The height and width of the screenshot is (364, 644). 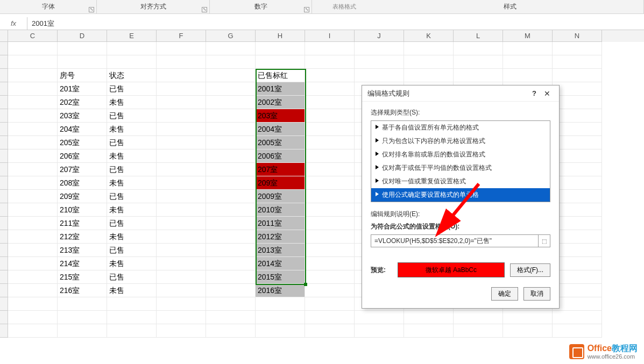 What do you see at coordinates (33, 36) in the screenshot?
I see `column-header: C` at bounding box center [33, 36].